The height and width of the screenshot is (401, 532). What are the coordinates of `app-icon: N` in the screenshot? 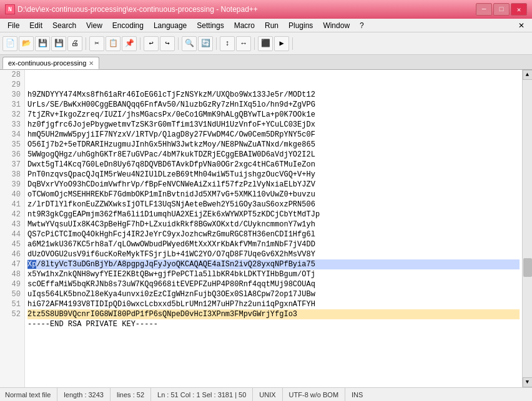 It's located at (10, 9).